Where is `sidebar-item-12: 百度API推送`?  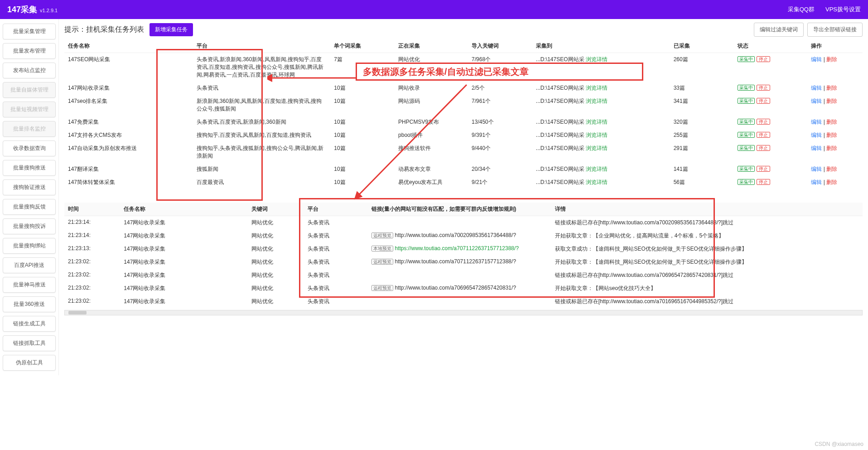 sidebar-item-12: 百度API推送 is located at coordinates (29, 266).